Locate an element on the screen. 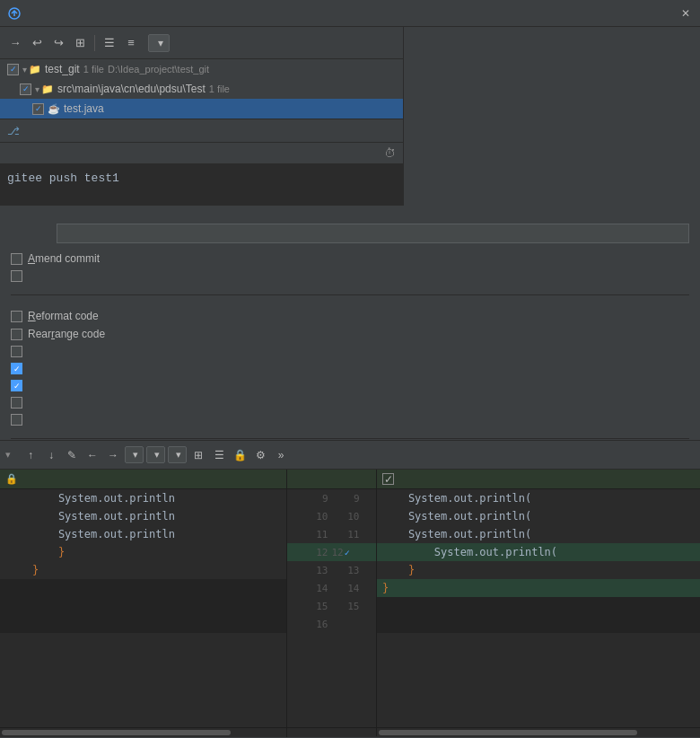 This screenshot has height=738, width=700. tree-label-java: test.java is located at coordinates (84, 109).